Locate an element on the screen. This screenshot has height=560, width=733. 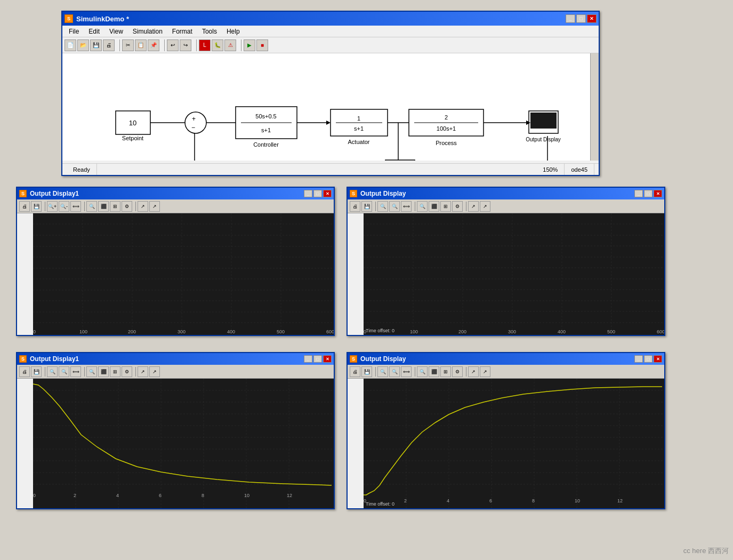
scope3-tb-zoom-out: 🔍 is located at coordinates (64, 372).